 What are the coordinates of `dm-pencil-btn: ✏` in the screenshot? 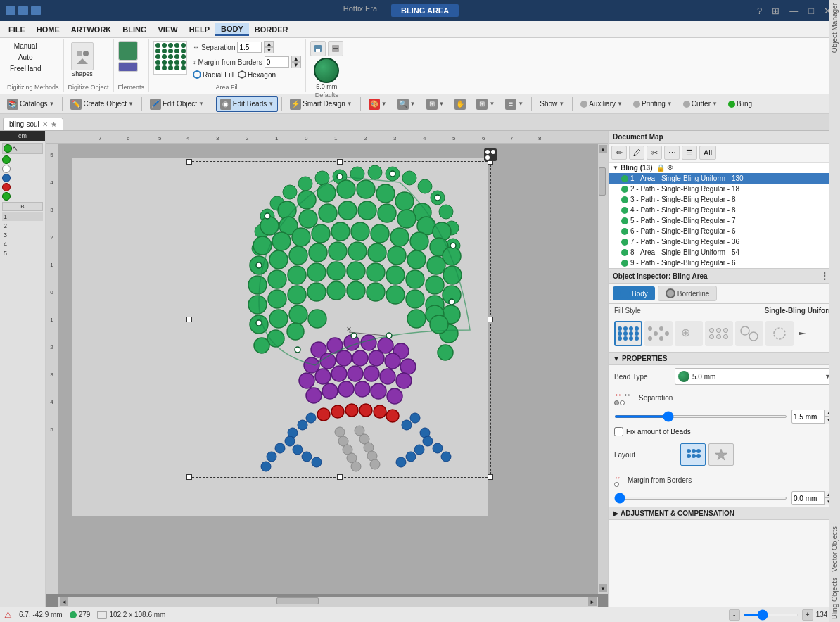 It's located at (619, 153).